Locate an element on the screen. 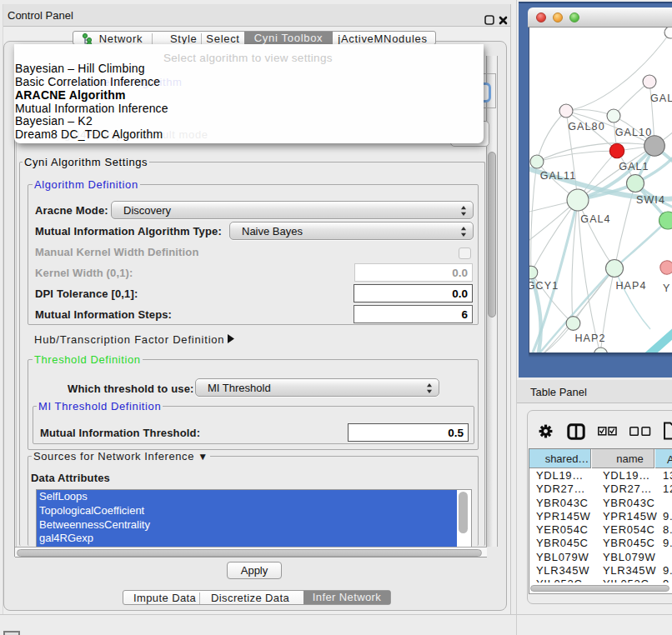 The width and height of the screenshot is (672, 635). svg-text: GCY1 is located at coordinates (544, 286).